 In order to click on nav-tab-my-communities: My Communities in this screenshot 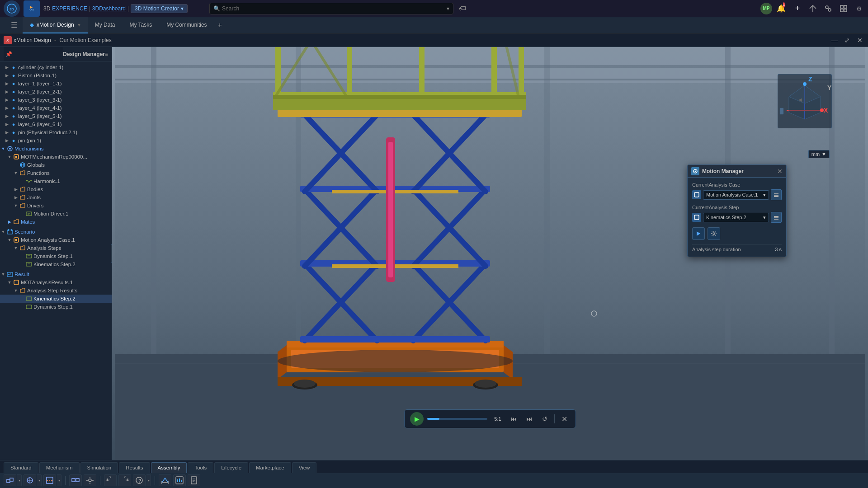, I will do `click(186, 25)`.